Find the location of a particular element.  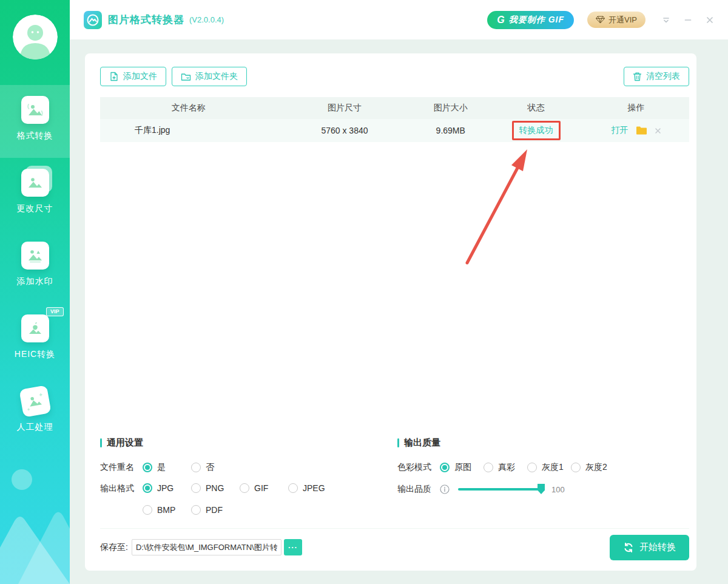

make-gif-button: G 我要制作 GIF is located at coordinates (530, 20).